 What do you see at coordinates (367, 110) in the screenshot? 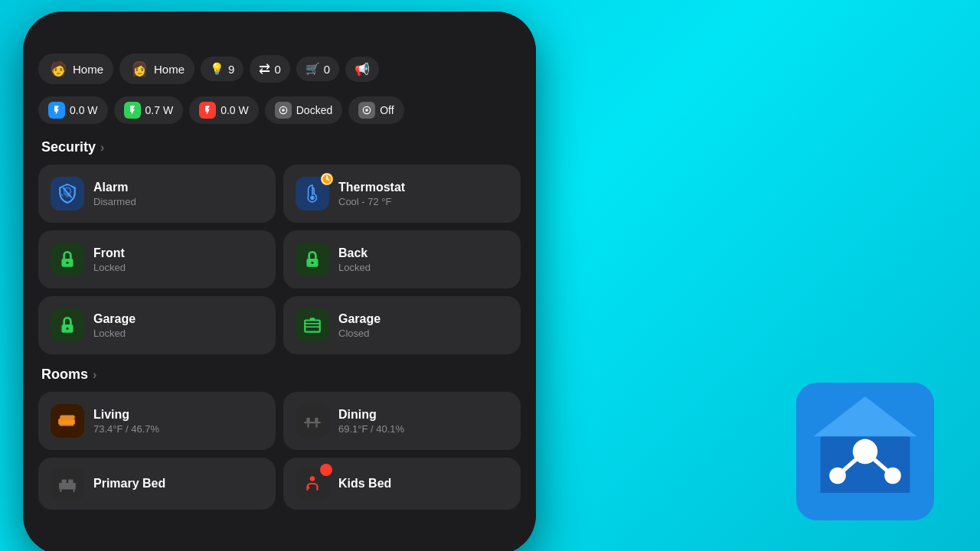
I see `status-icon-s5` at bounding box center [367, 110].